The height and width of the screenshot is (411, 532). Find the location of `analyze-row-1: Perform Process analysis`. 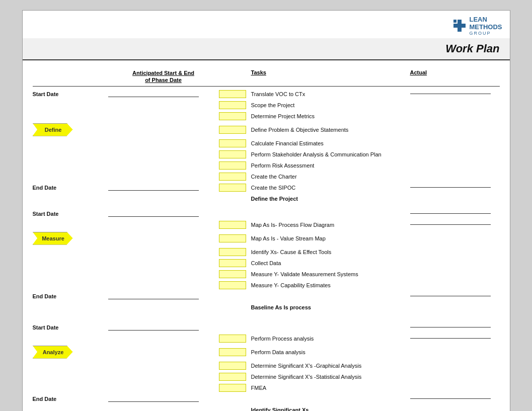

analyze-row-1: Perform Process analysis is located at coordinates (266, 339).